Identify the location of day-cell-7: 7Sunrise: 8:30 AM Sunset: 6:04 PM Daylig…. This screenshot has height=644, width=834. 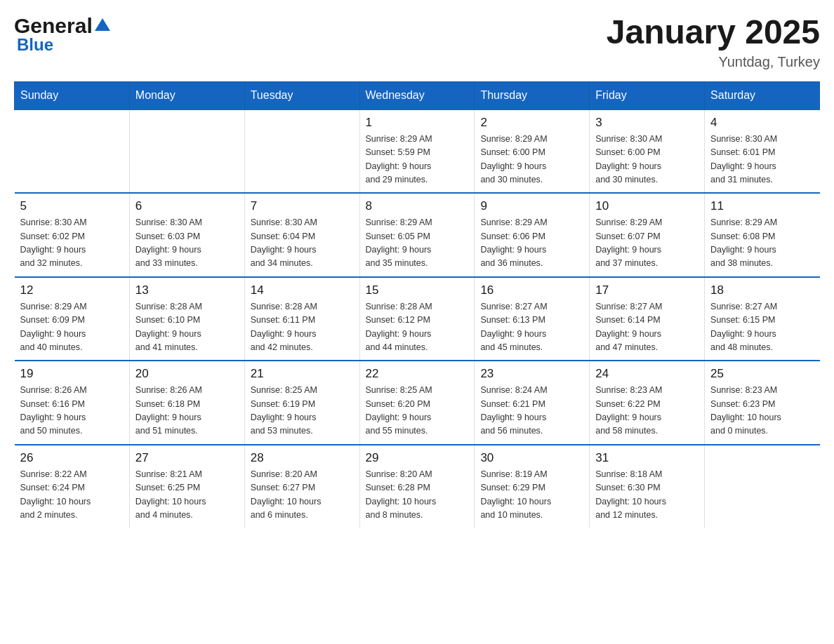
(302, 235).